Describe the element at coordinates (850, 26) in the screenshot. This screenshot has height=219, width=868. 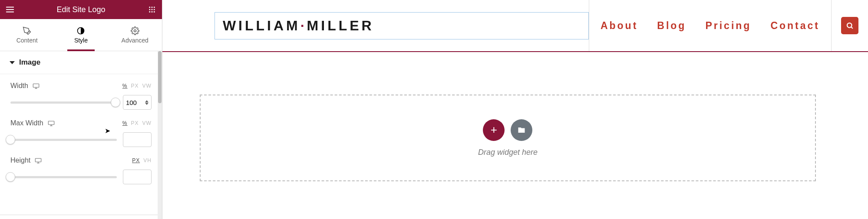
I see `search-button` at that location.